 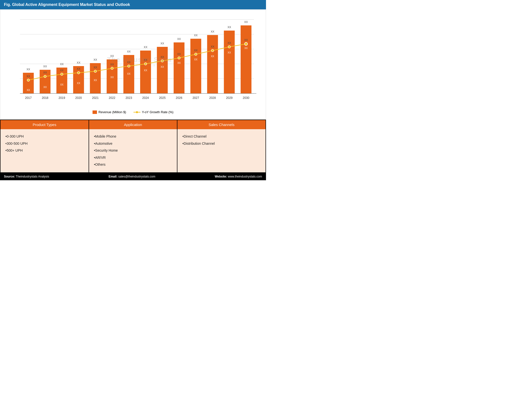 What do you see at coordinates (222, 144) in the screenshot?
I see `sales-channel-item-2: •Distribution Channel` at bounding box center [222, 144].